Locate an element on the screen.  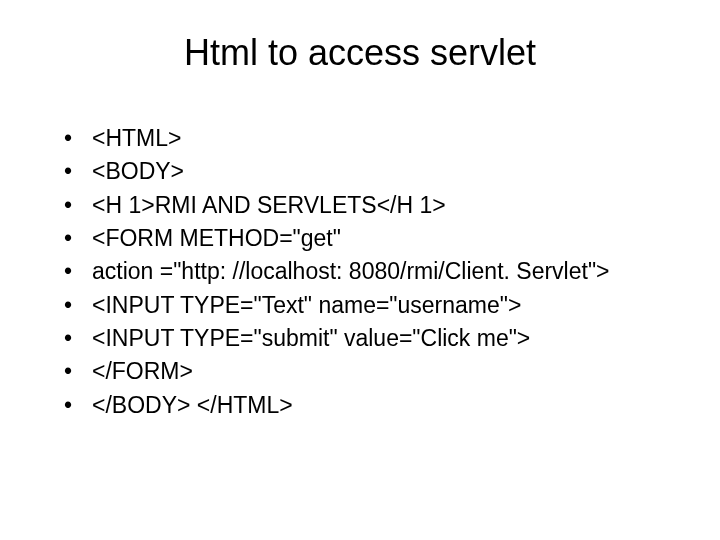
list-item: • action ="http: //localhost: 8080/rmi/C… is located at coordinates (372, 272).